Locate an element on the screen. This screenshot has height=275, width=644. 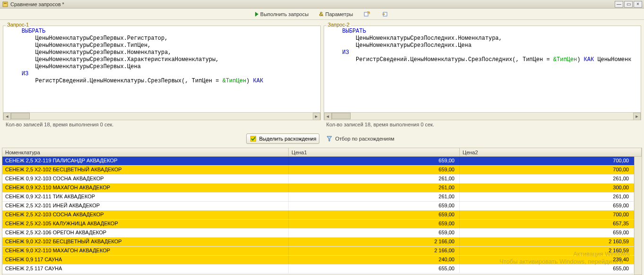
cell-name: СЕНЕЖ 0,9 Х2-103 СОСНА АКВАДЕКОР is located at coordinates (146, 179).